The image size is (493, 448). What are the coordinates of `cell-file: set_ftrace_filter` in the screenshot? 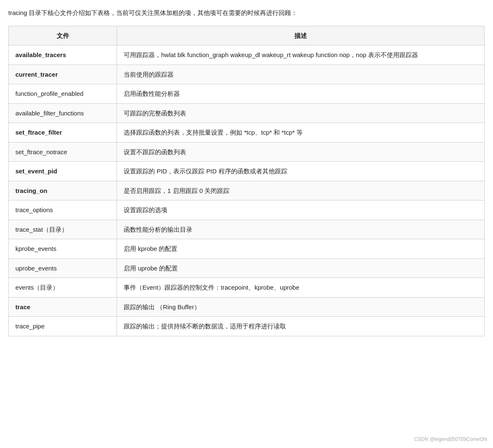 It's located at (63, 133).